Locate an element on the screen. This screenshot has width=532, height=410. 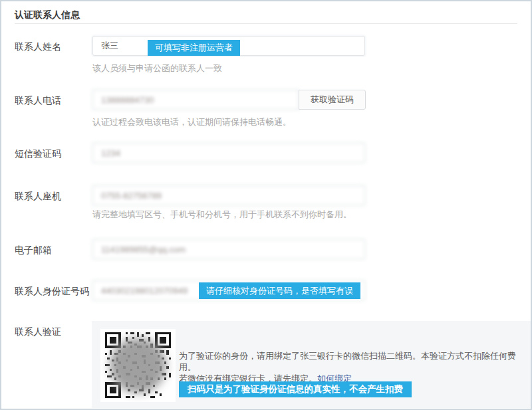
contact-verify-label: 联系人验证 is located at coordinates (38, 332).